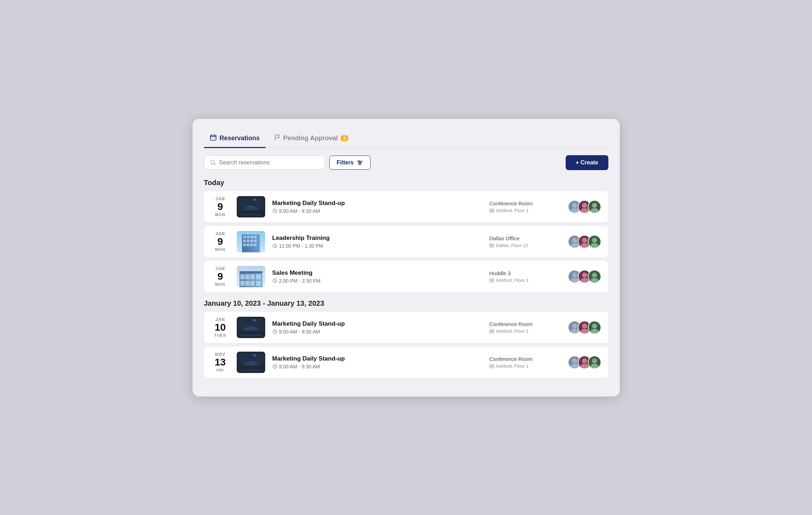  I want to click on tab-reservations: Reservations, so click(235, 139).